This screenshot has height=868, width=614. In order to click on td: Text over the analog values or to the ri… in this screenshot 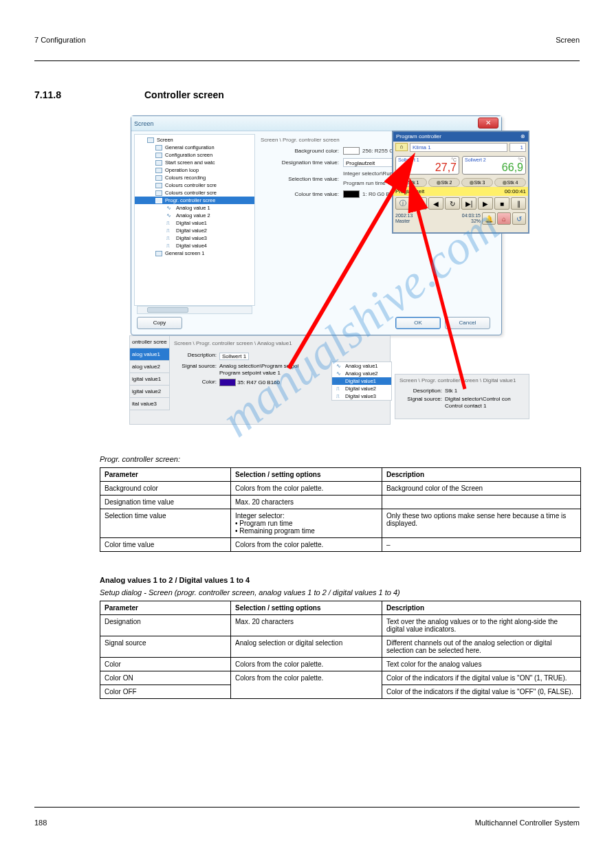, I will do `click(481, 625)`.